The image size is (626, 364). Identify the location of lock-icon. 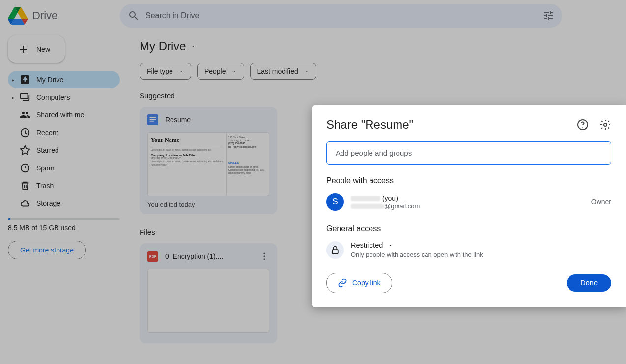
(335, 250).